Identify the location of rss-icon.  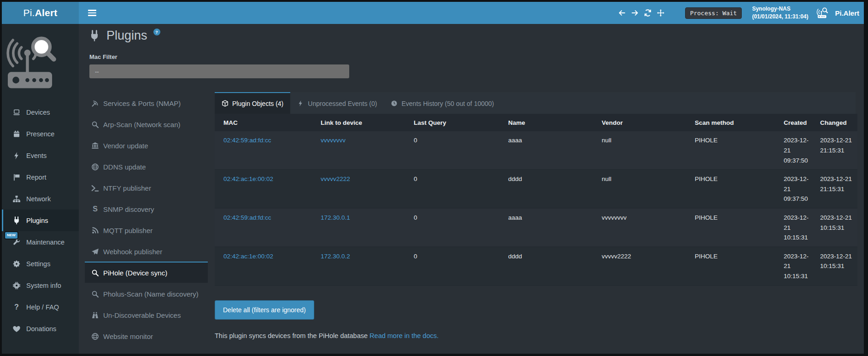
(95, 230).